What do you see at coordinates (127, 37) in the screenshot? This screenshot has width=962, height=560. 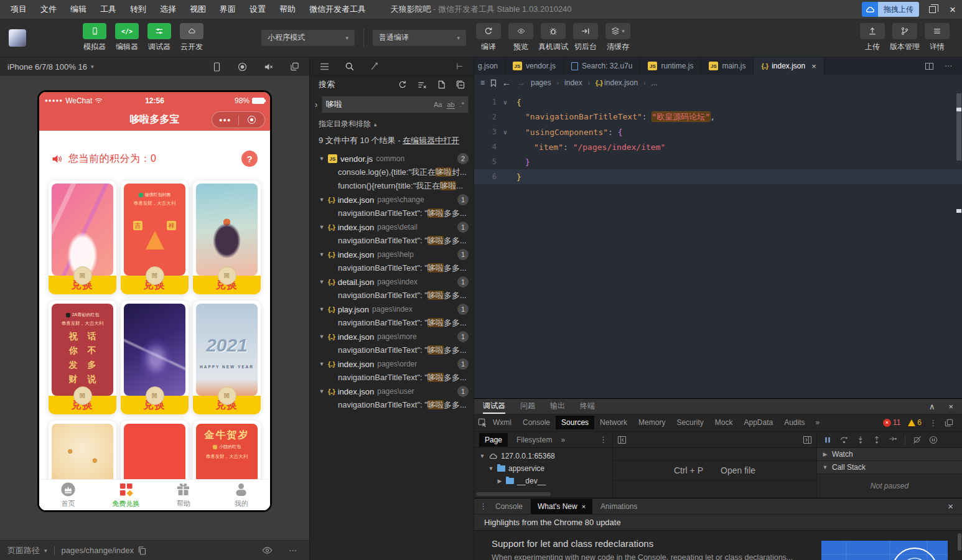 I see `toggle-编辑器: </>编辑器` at bounding box center [127, 37].